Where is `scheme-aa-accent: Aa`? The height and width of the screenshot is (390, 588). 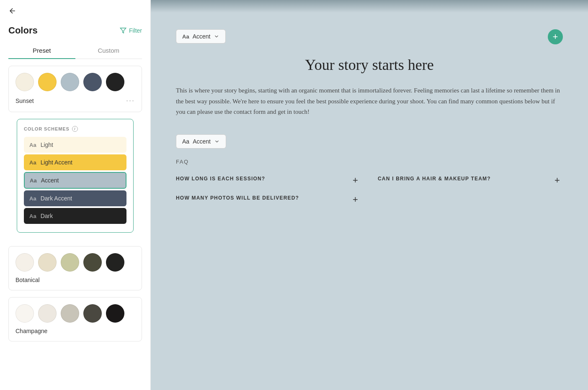
scheme-aa-accent: Aa is located at coordinates (34, 181).